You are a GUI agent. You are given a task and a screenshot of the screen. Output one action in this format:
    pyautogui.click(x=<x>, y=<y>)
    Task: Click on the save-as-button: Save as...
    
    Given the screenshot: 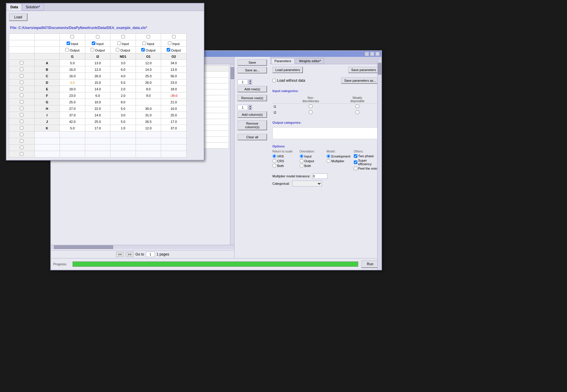 What is the action you would take?
    pyautogui.click(x=252, y=70)
    